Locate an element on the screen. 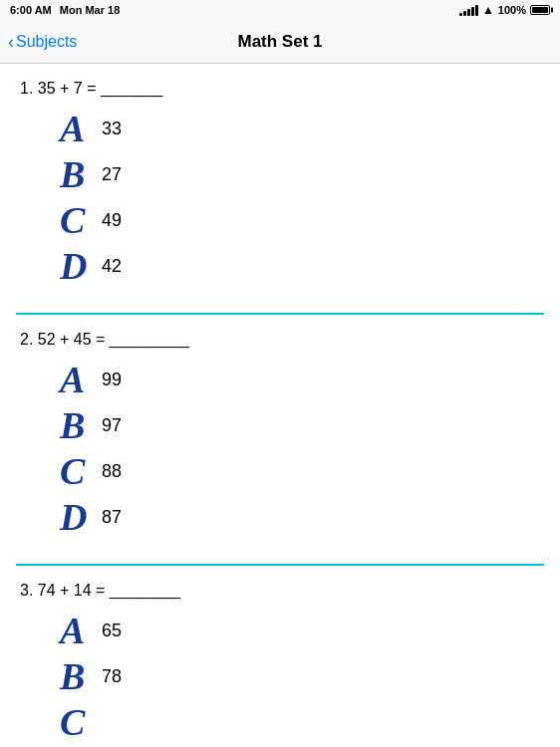  question-3-text: 3. 74 + 14 = ________ is located at coordinates (280, 591).